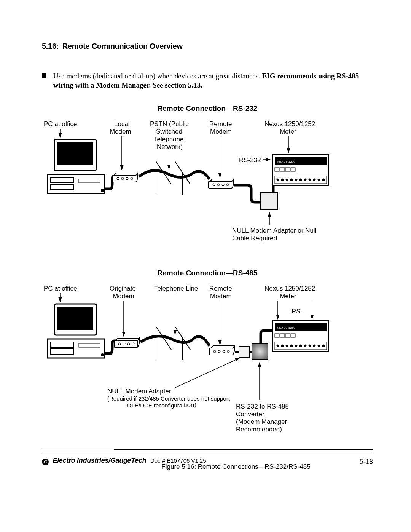 Image resolution: width=411 pixels, height=532 pixels. Describe the element at coordinates (207, 109) in the screenshot. I see `diagram1-title: Remote Connection—RS-232` at that location.